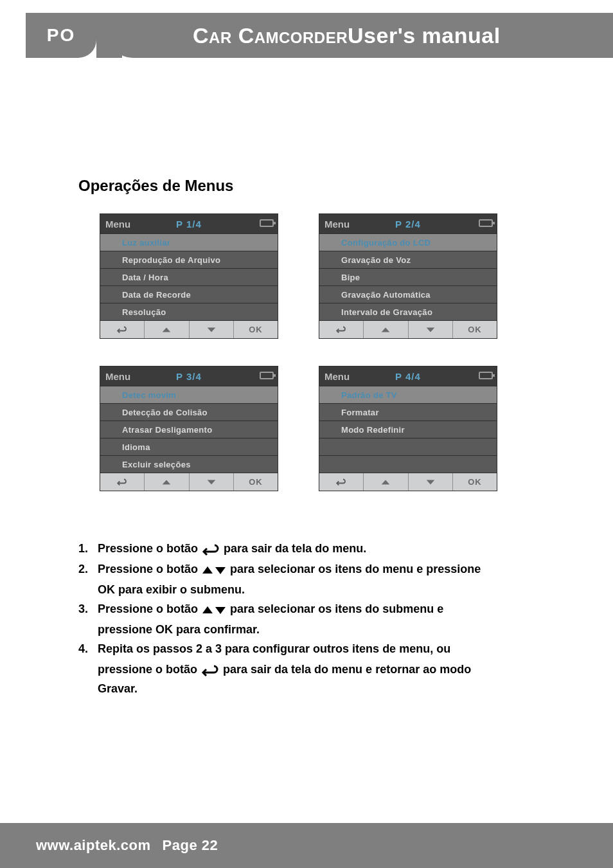 The image size is (613, 868). I want to click on menu-row: Padrão de TV, so click(408, 395).